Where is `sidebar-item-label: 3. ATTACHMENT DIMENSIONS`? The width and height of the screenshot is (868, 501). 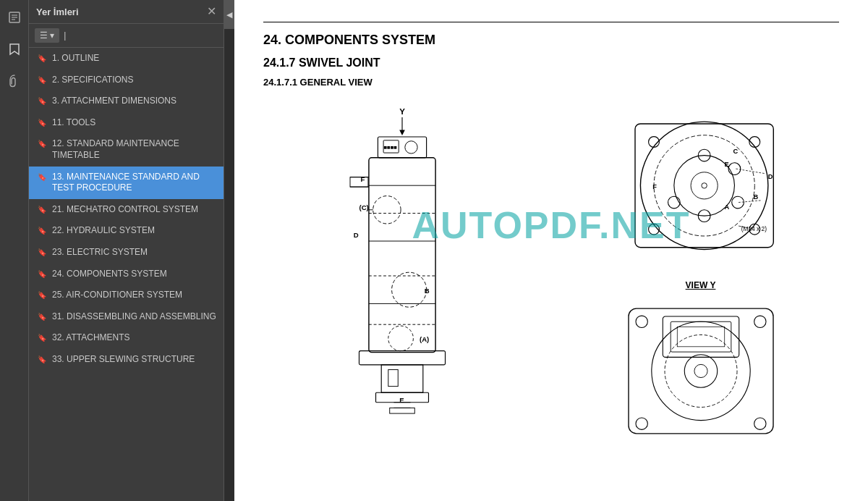 sidebar-item-label: 3. ATTACHMENT DIMENSIONS is located at coordinates (114, 101).